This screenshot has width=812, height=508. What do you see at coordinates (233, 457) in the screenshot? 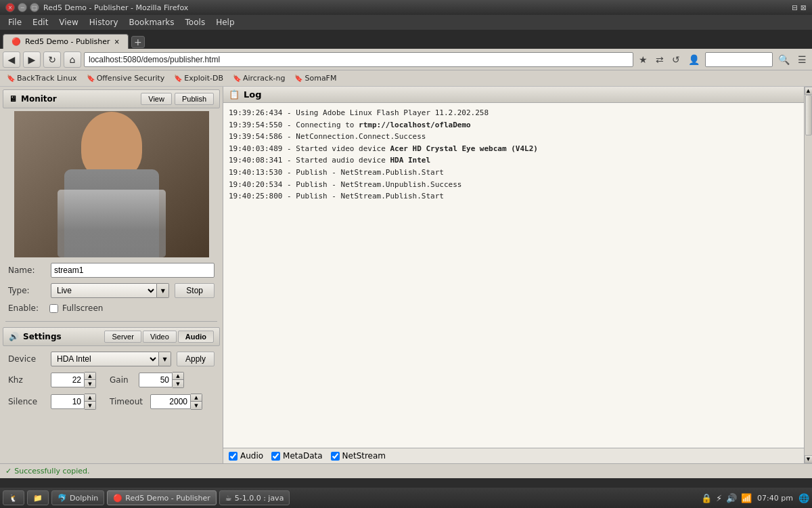
I see `audio-checkbox-input` at bounding box center [233, 457].